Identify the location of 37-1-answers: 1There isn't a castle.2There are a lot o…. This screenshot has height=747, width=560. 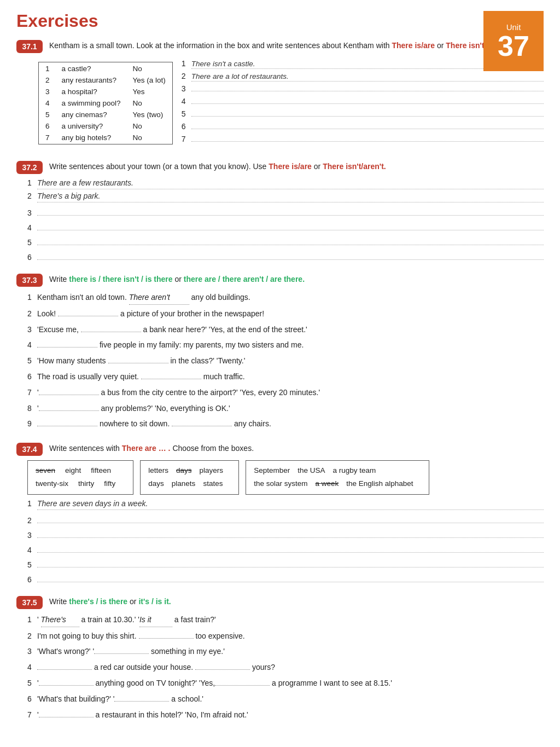
(363, 103).